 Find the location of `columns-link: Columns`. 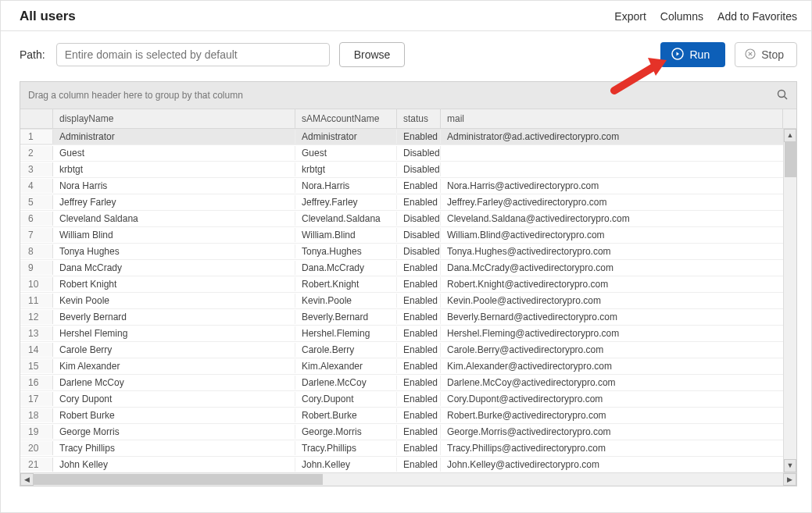

columns-link: Columns is located at coordinates (681, 16).